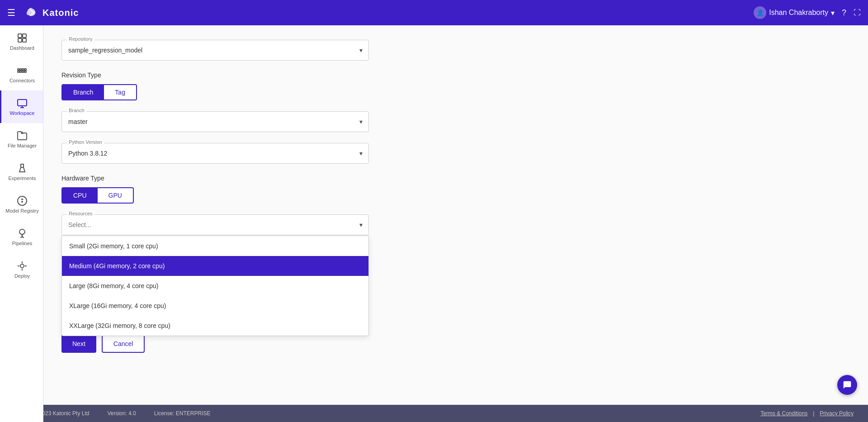 The width and height of the screenshot is (868, 422). What do you see at coordinates (31, 13) in the screenshot?
I see `katonic-logo-icon` at bounding box center [31, 13].